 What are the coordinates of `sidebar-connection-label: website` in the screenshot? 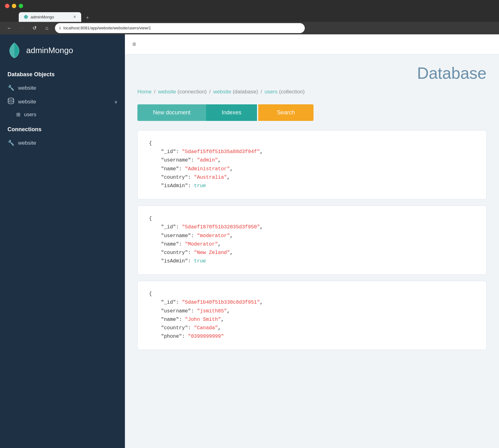 It's located at (27, 88).